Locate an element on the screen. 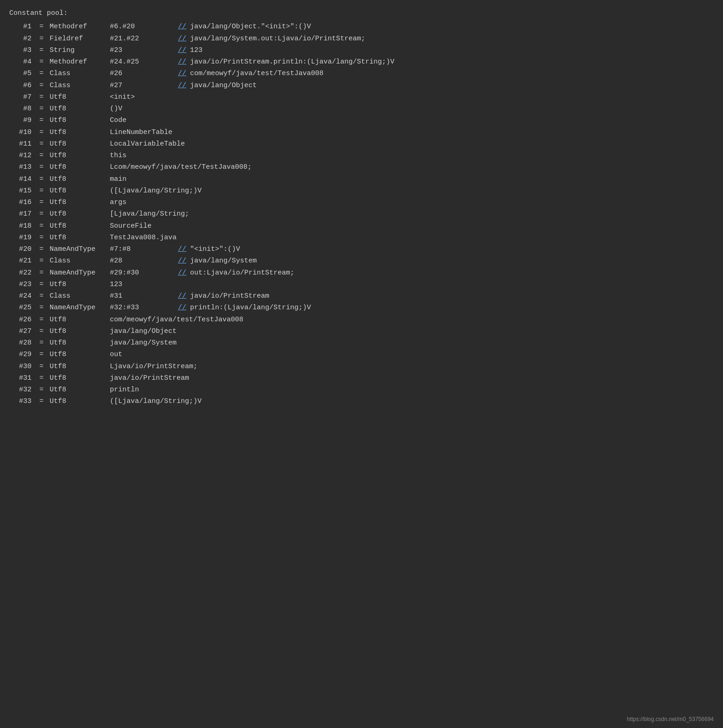  table-row: #19 = Utf8TestJava008.java is located at coordinates (362, 237).